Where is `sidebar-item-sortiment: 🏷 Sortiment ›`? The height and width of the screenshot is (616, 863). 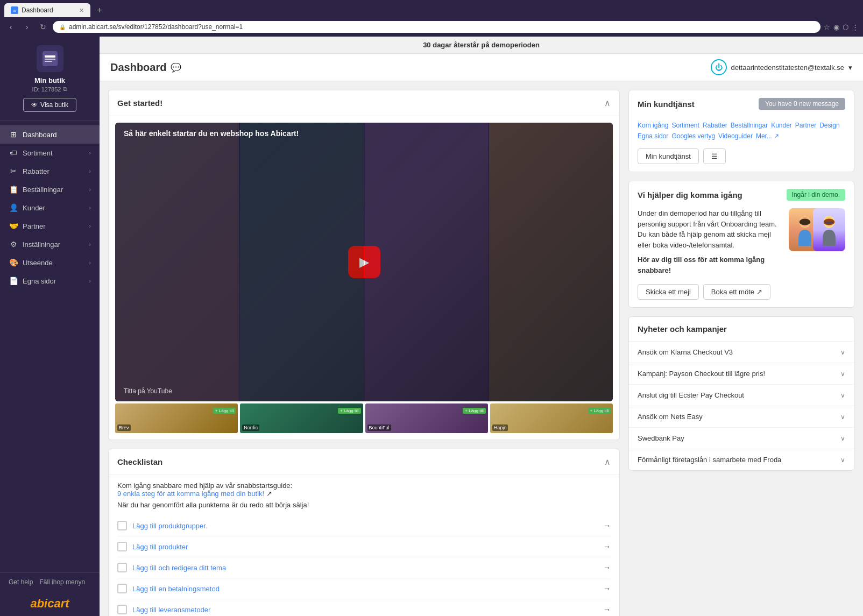
sidebar-item-sortiment: 🏷 Sortiment › is located at coordinates (49, 153).